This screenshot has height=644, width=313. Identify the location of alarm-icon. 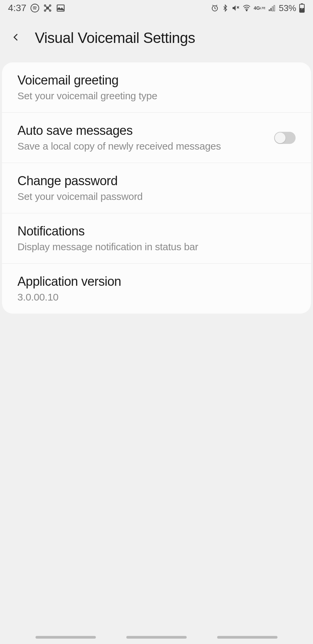
(215, 8).